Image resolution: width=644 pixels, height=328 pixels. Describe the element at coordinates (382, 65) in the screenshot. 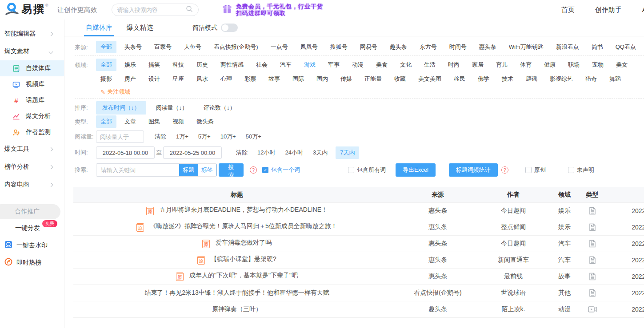

I see `domain-option: 美食` at that location.